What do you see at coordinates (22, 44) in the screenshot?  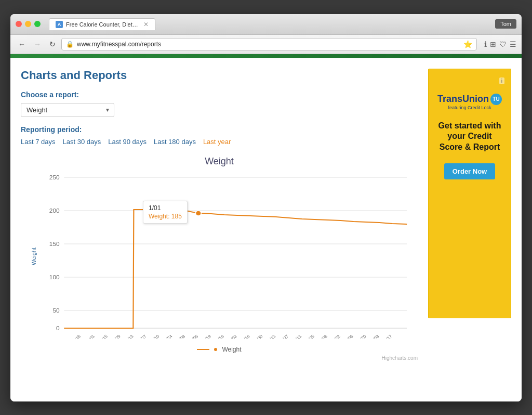 I see `back-button: ←` at bounding box center [22, 44].